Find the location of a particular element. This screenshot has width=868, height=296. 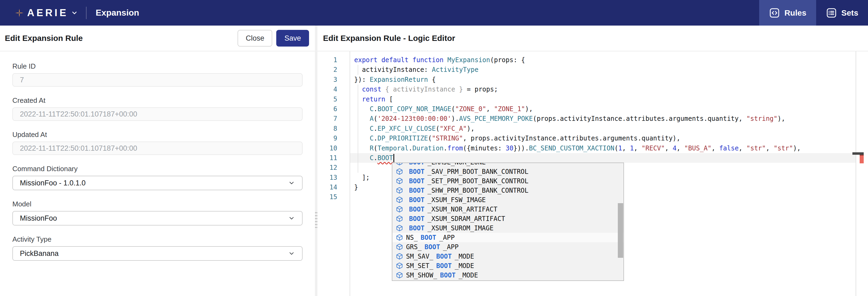

code-token: ). is located at coordinates (455, 119).